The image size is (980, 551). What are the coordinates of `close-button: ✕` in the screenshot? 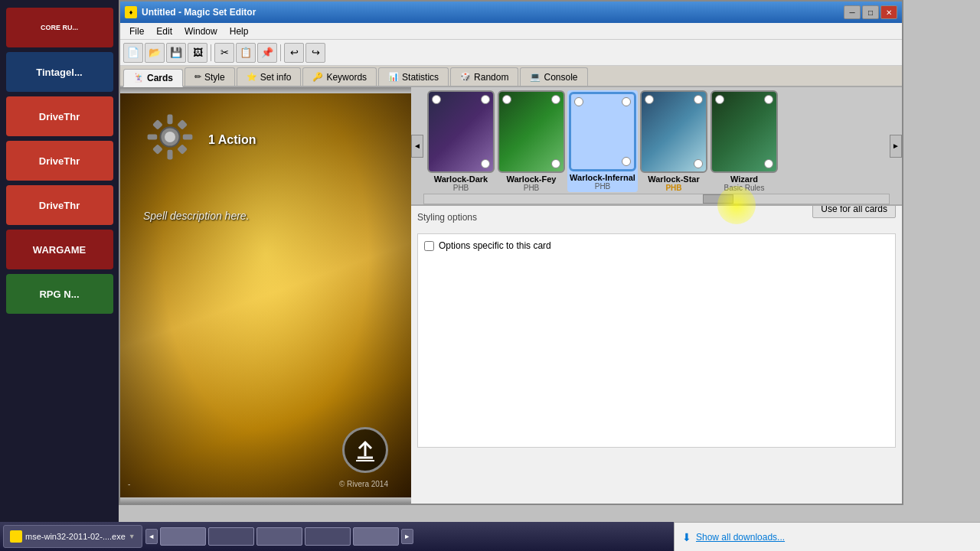 It's located at (889, 12).